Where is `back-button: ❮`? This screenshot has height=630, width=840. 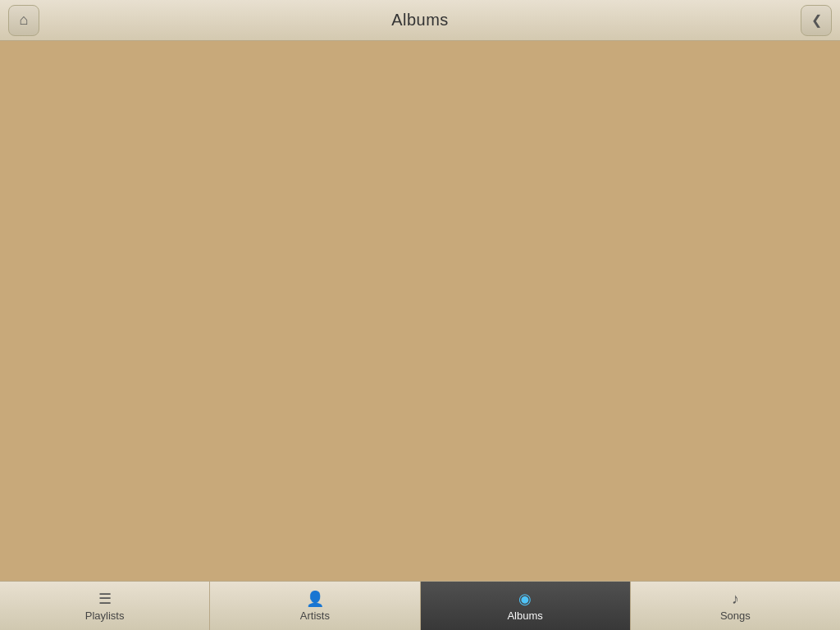
back-button: ❮ is located at coordinates (816, 21).